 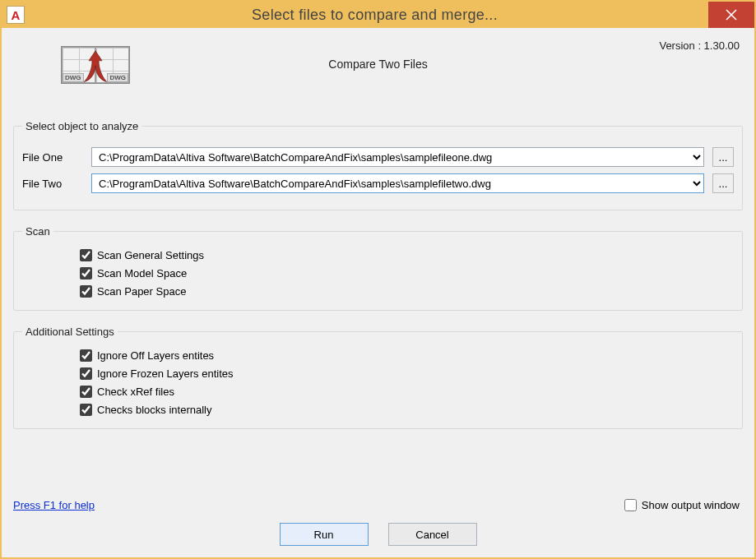 I want to click on scan-group: Scan Scan General SettingsScan Model Spa…, so click(x=378, y=268).